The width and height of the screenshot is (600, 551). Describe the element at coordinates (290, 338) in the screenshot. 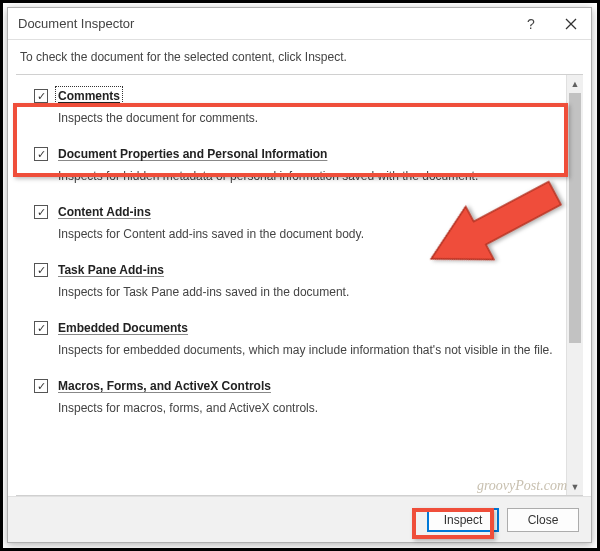

I see `item-embedded-docs: Embedded Documents Inspects for embedded…` at that location.